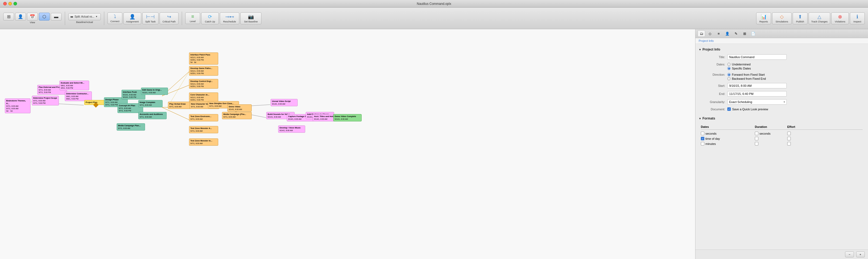 The width and height of the screenshot is (868, 259). Describe the element at coordinates (21, 17) in the screenshot. I see `people-view-button: 👤` at that location.